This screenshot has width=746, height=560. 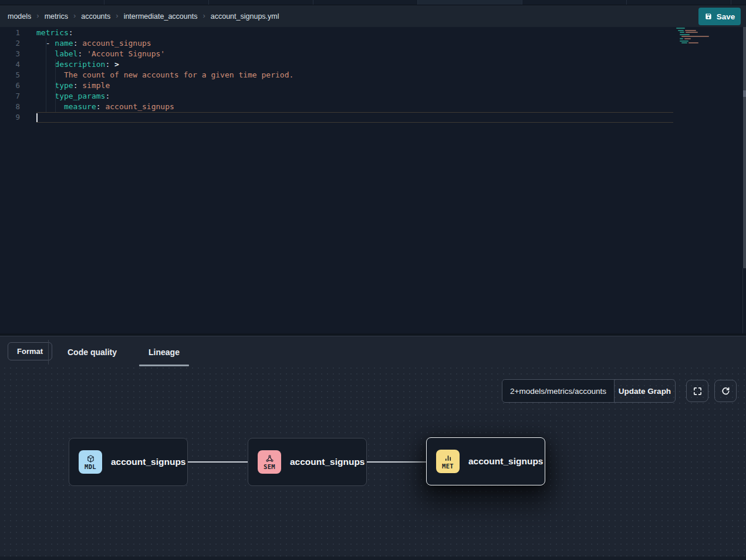 I want to click on update-graph-button: Update Graph, so click(x=644, y=391).